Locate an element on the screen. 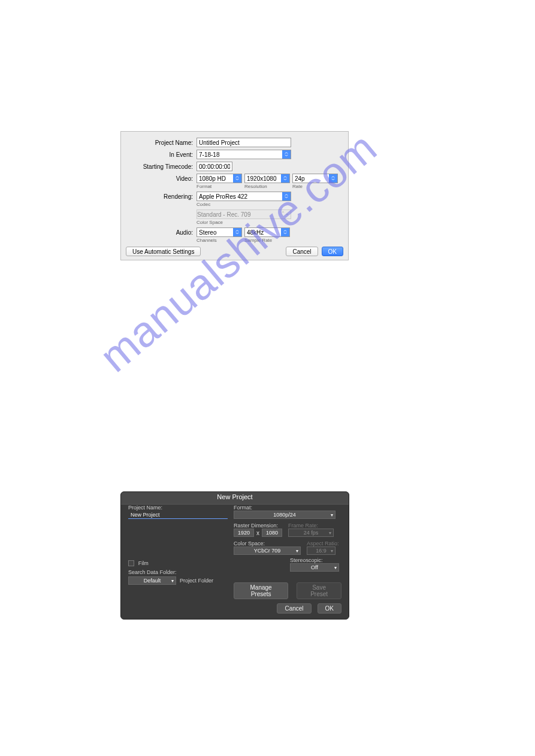 Image resolution: width=535 pixels, height=756 pixels. film-label: Film is located at coordinates (144, 563).